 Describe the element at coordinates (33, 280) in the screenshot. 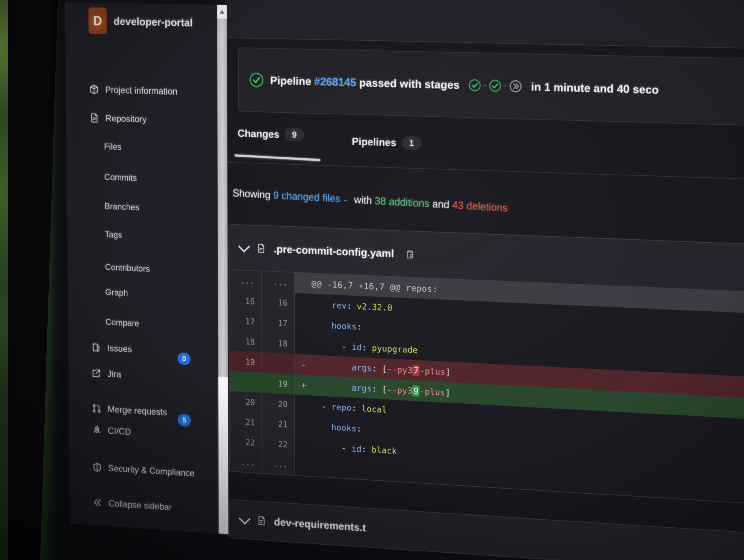

I see `monitor-bezel` at that location.